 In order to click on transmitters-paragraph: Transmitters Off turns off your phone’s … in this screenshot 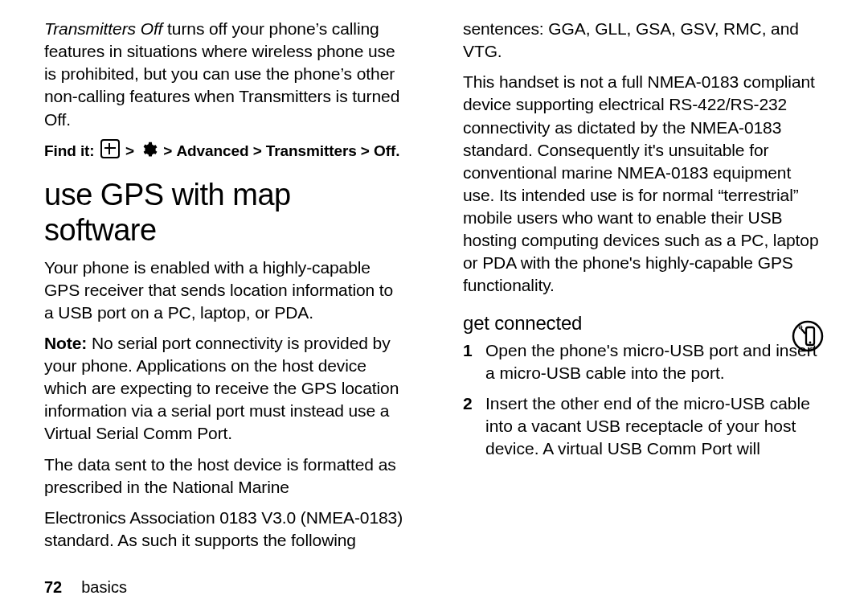, I will do `click(225, 74)`.